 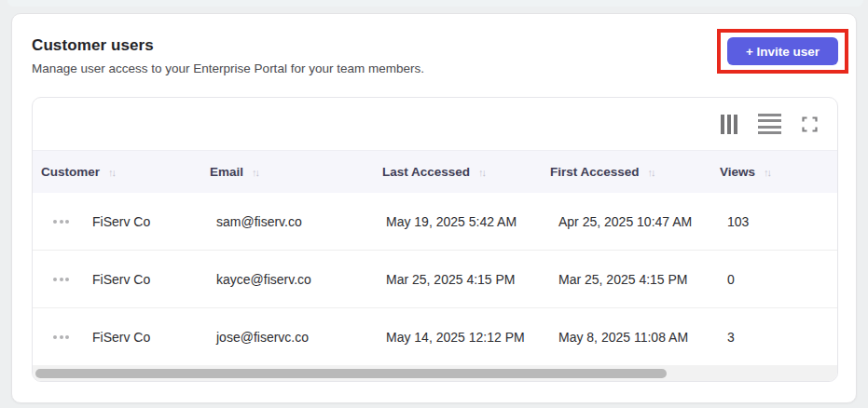 I want to click on cell-views: 3, so click(x=782, y=337).